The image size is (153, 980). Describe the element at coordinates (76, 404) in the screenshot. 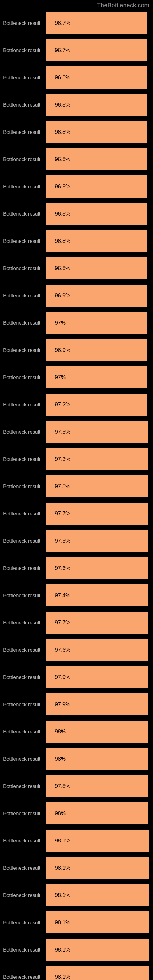

I see `chart-row: Bottleneck result97.2%` at that location.